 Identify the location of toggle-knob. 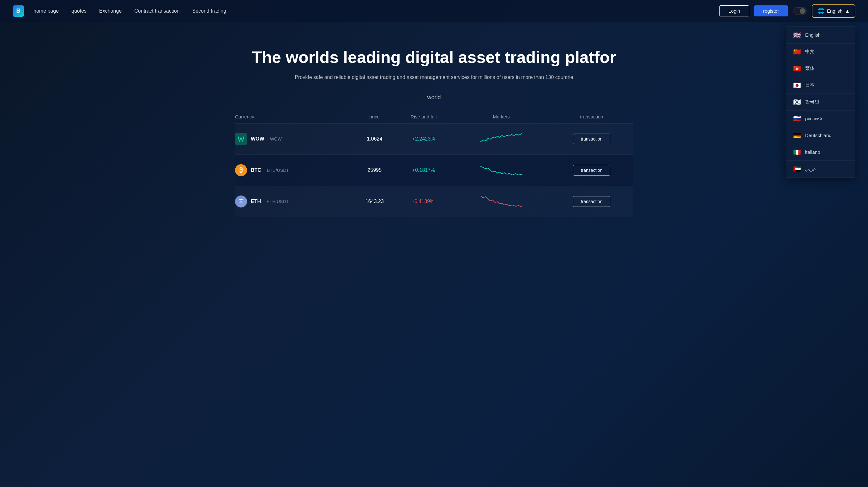
(803, 11).